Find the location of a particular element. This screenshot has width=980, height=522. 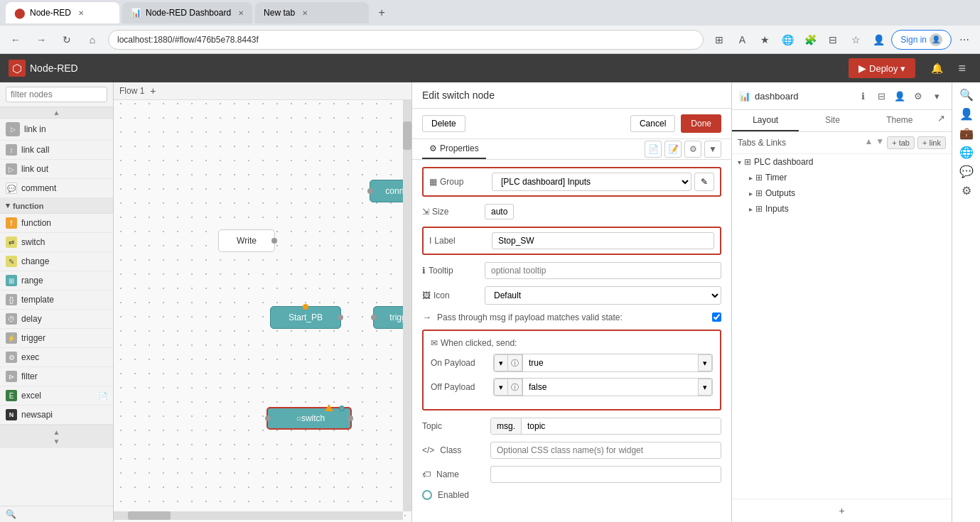

node-item-filter: ⊳ filter is located at coordinates (57, 376).